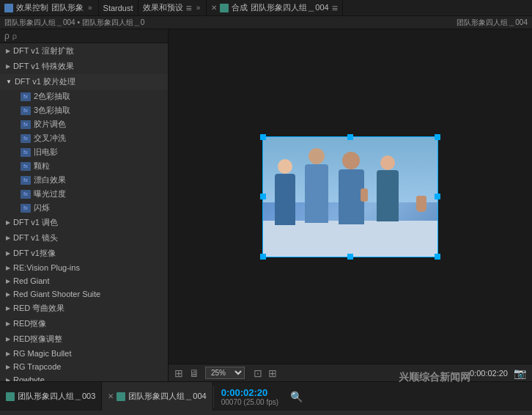  Describe the element at coordinates (250, 402) in the screenshot. I see `fps-label: 00070 (25.00 fps)` at that location.